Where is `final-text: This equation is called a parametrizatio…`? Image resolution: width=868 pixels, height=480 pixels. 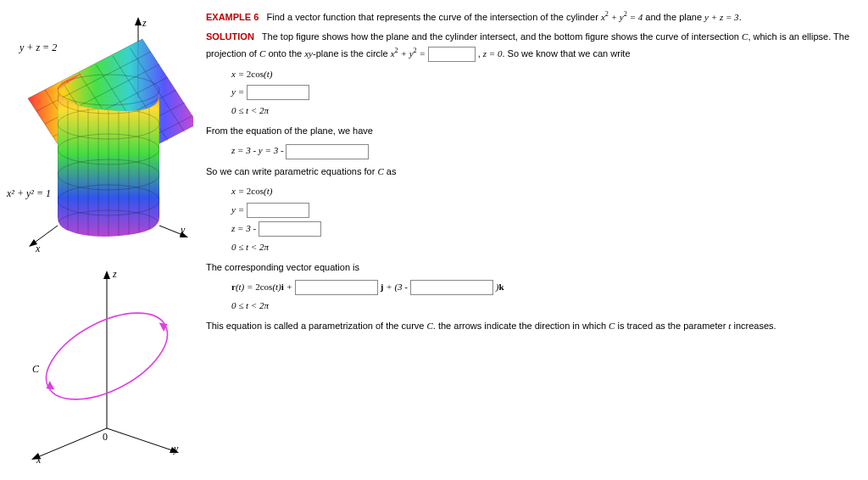 final-text: This equation is called a parametrizatio… is located at coordinates (536, 327).